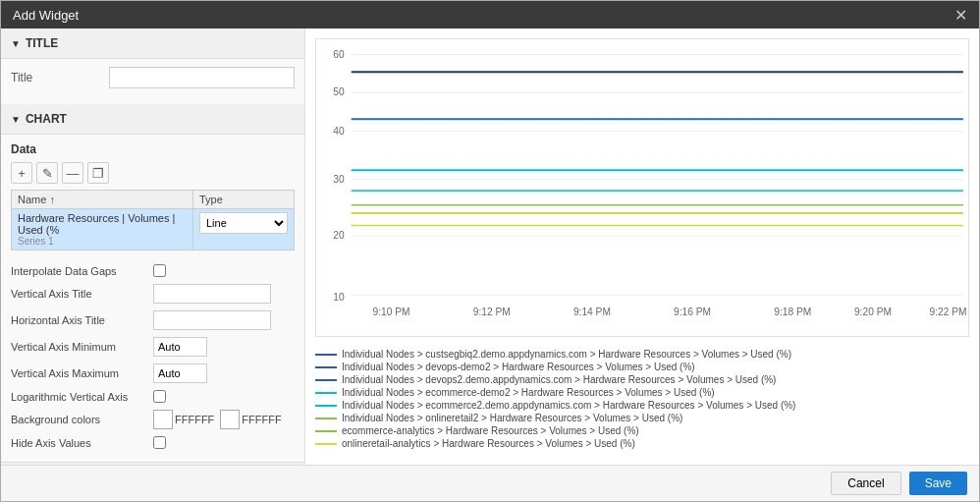 This screenshot has width=980, height=502. Describe the element at coordinates (202, 78) in the screenshot. I see `title-input` at that location.